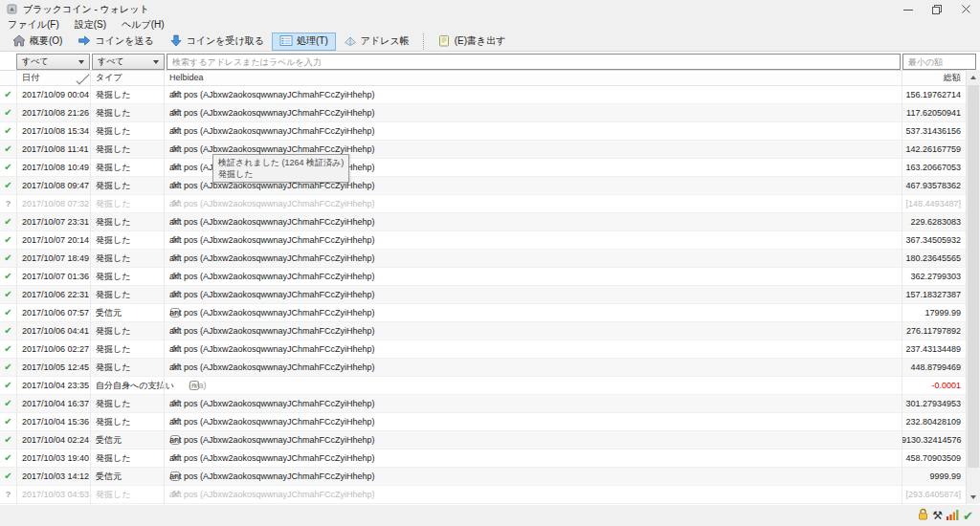 Image resolution: width=980 pixels, height=526 pixels. Describe the element at coordinates (953, 515) in the screenshot. I see `connections-signal-icon` at that location.